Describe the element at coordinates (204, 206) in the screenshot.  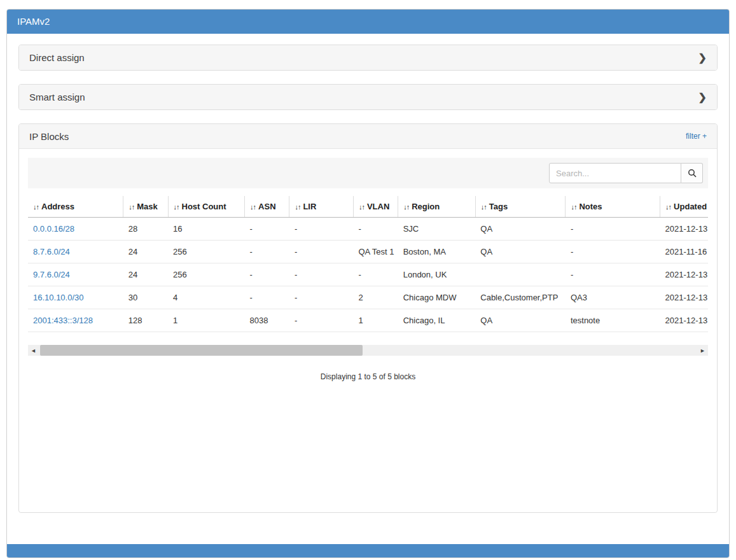
I see `column-label: Host Count` at that location.